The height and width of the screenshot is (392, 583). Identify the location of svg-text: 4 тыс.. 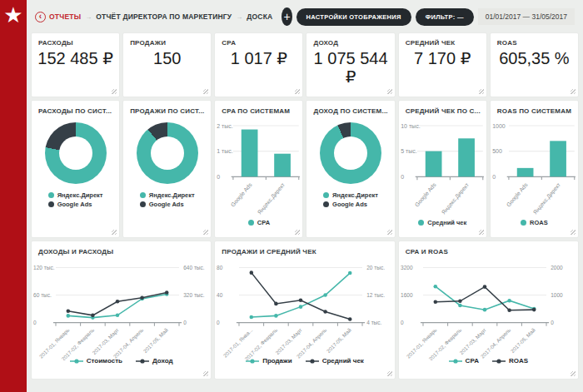
(375, 323).